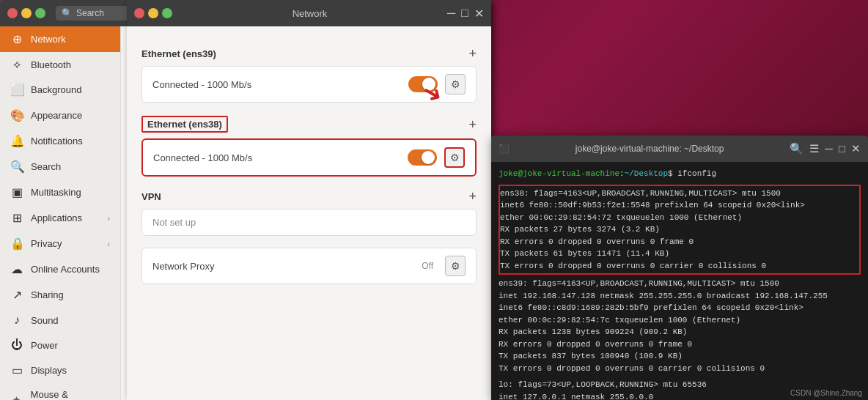 This screenshot has height=400, width=868. What do you see at coordinates (828, 149) in the screenshot?
I see `terminal-minimize-icon: ─` at bounding box center [828, 149].